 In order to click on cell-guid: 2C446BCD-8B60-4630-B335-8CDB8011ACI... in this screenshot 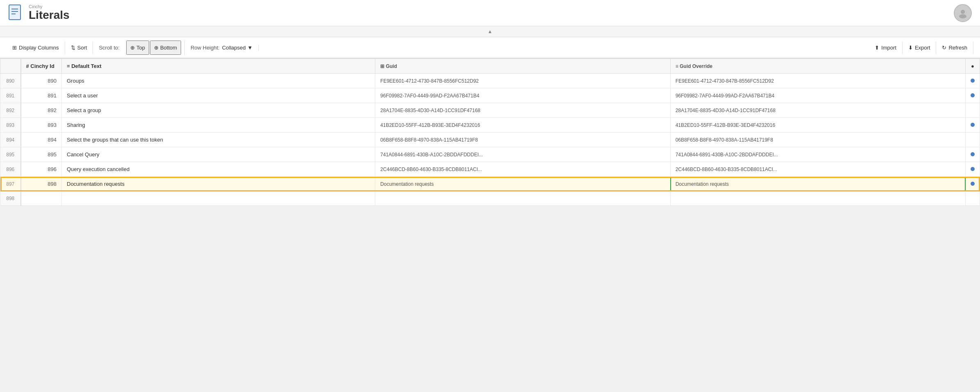, I will do `click(523, 169)`.